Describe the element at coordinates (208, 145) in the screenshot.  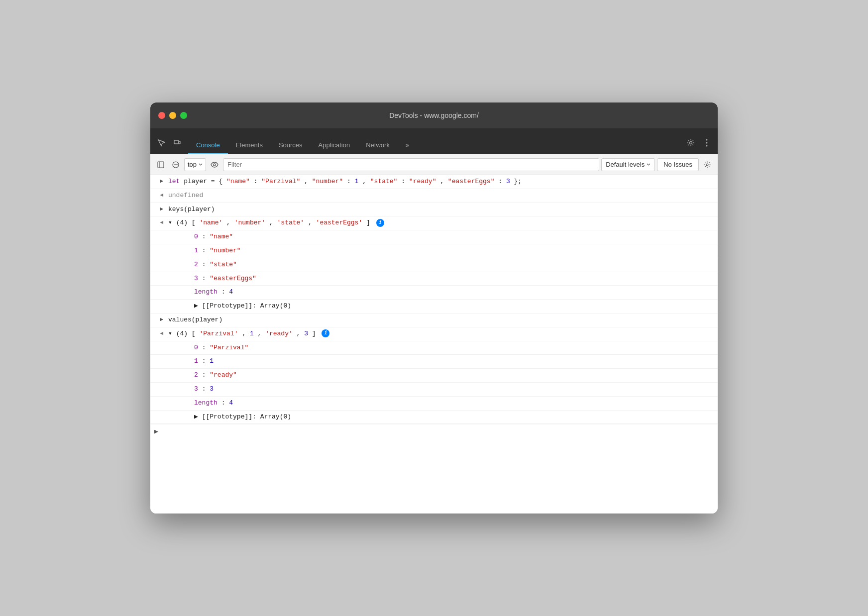
I see `tab-console: Console` at that location.